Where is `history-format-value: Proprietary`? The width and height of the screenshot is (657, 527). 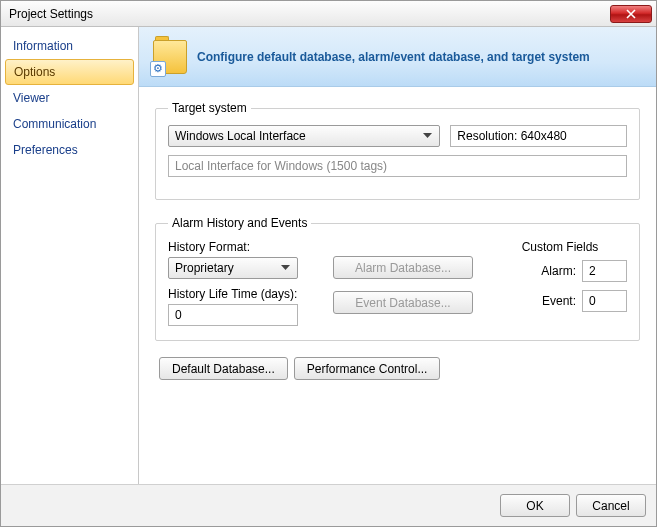
history-format-value: Proprietary is located at coordinates (204, 268).